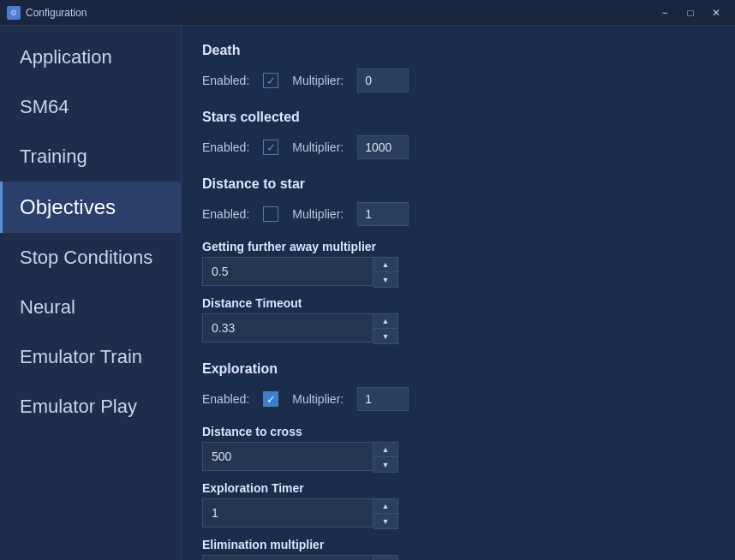 The height and width of the screenshot is (560, 735). What do you see at coordinates (458, 80) in the screenshot?
I see `death-row: Enabled: ✓ Multiplier:` at bounding box center [458, 80].